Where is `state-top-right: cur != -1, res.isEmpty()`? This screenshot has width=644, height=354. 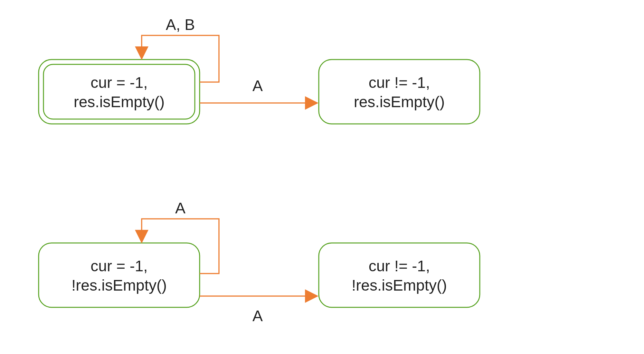
state-top-right: cur != -1, res.isEmpty() is located at coordinates (399, 92).